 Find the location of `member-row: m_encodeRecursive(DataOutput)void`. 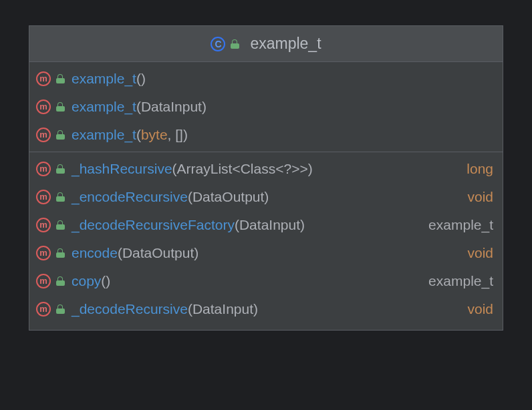

member-row: m_encodeRecursive(DataOutput)void is located at coordinates (266, 197).